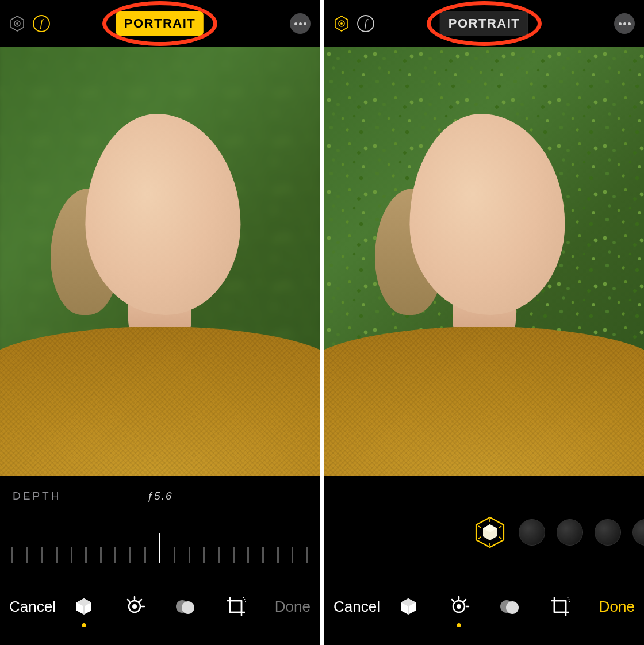 The image size is (644, 645). What do you see at coordinates (484, 528) in the screenshot?
I see `lighting-control-area` at bounding box center [484, 528].